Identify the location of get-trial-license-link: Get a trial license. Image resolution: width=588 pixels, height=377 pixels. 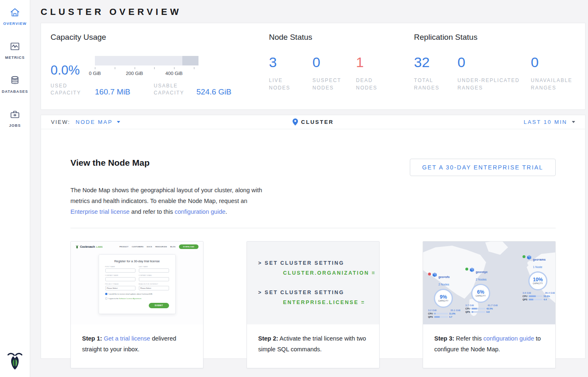
(127, 338).